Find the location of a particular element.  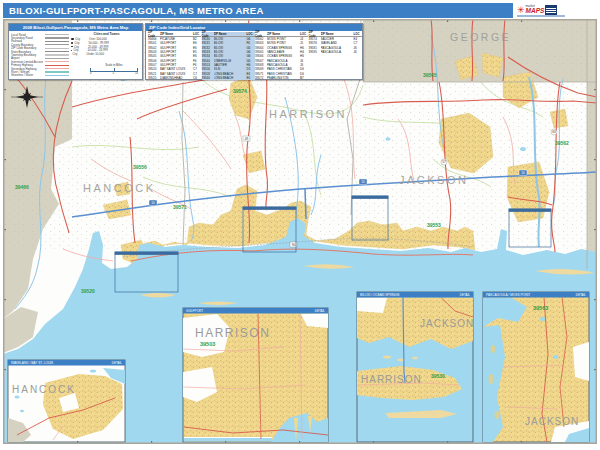

inset-title: GULFPORT is located at coordinates (194, 311).